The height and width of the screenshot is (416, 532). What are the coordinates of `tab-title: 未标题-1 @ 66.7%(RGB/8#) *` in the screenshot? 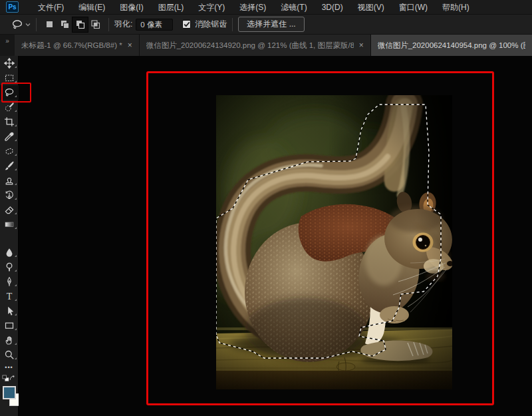 It's located at (72, 45).